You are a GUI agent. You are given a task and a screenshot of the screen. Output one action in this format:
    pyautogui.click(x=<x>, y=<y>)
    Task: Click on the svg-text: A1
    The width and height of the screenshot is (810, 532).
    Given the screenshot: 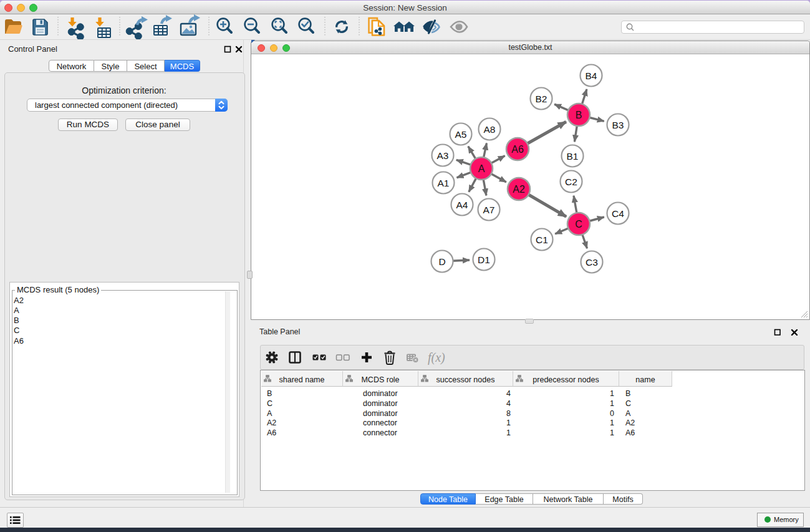 What is the action you would take?
    pyautogui.click(x=444, y=183)
    